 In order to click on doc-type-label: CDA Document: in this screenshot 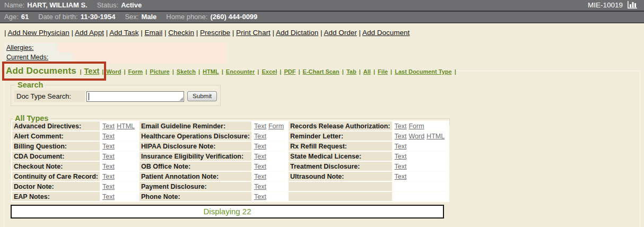, I will do `click(56, 156)`.